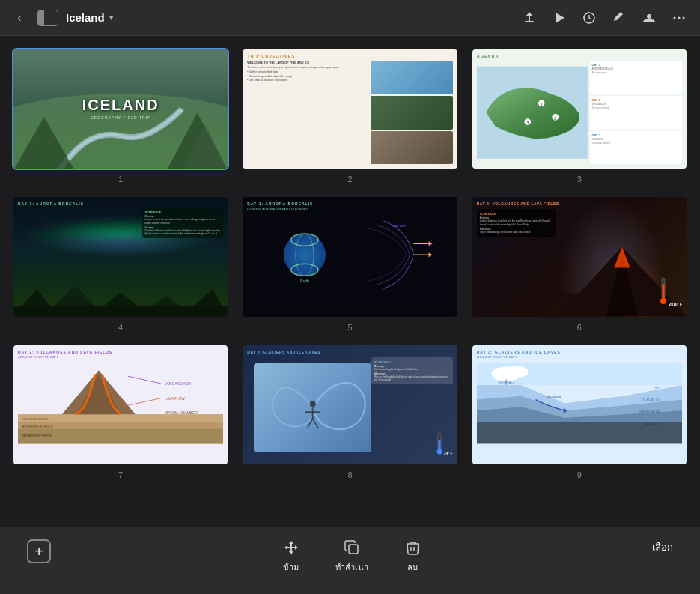 This screenshot has width=700, height=594. I want to click on share-button, so click(529, 18).